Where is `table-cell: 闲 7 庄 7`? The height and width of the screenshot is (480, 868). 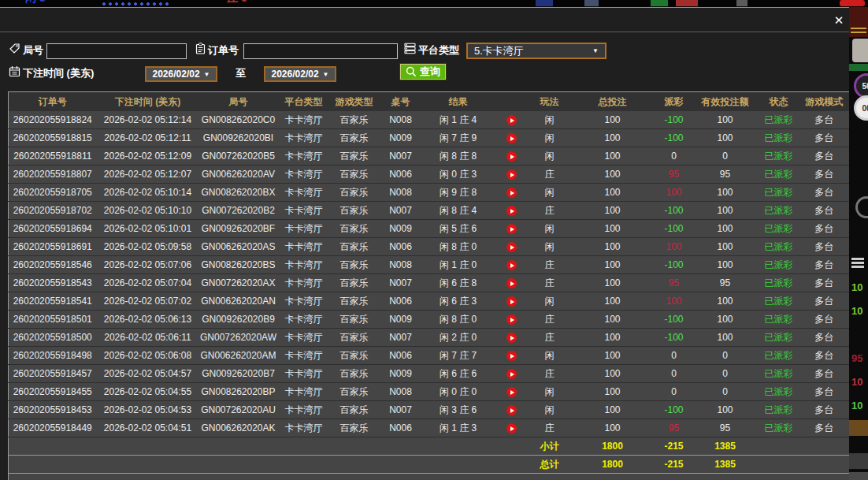 table-cell: 闲 7 庄 7 is located at coordinates (458, 356).